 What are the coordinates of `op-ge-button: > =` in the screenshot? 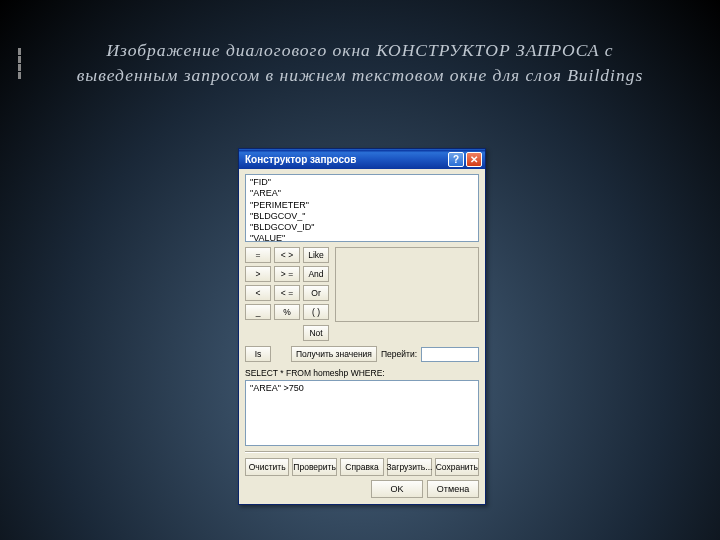 It's located at (287, 274).